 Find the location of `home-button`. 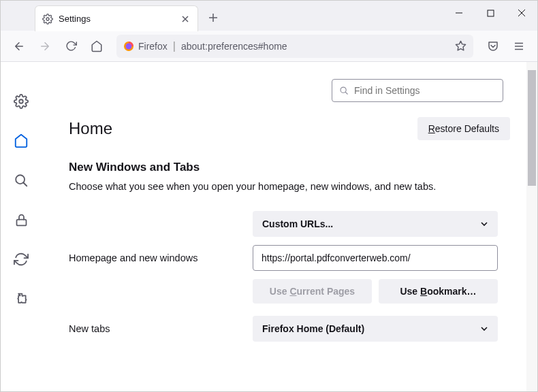

home-button is located at coordinates (97, 46).